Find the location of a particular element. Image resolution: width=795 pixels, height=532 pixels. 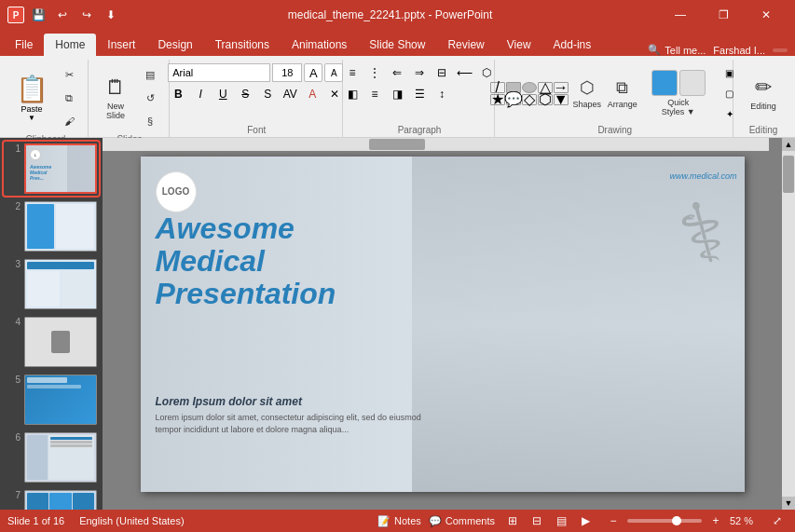

h-scrollbar-thumb is located at coordinates (397, 144).